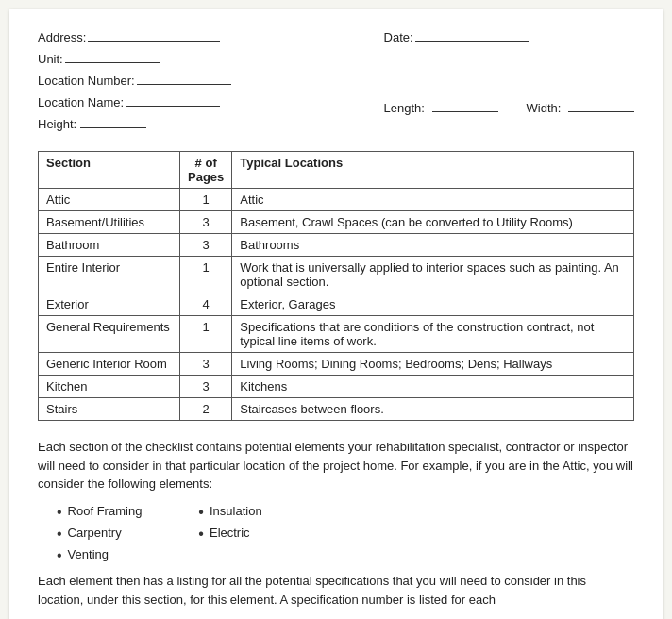 Image resolution: width=672 pixels, height=619 pixels. Describe the element at coordinates (134, 36) in the screenshot. I see `address-row: Address:` at that location.